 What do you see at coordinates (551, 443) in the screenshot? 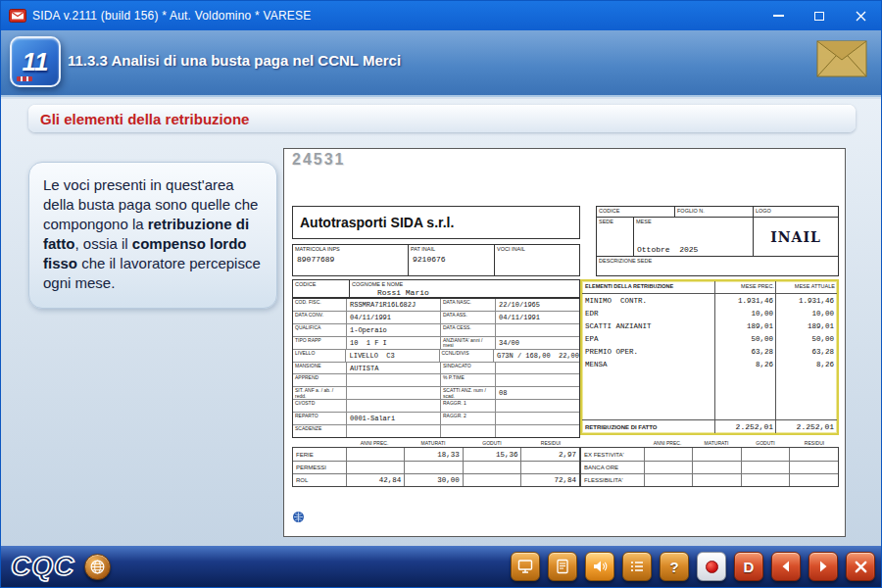
I see `leave-header: RESIDUI` at bounding box center [551, 443].